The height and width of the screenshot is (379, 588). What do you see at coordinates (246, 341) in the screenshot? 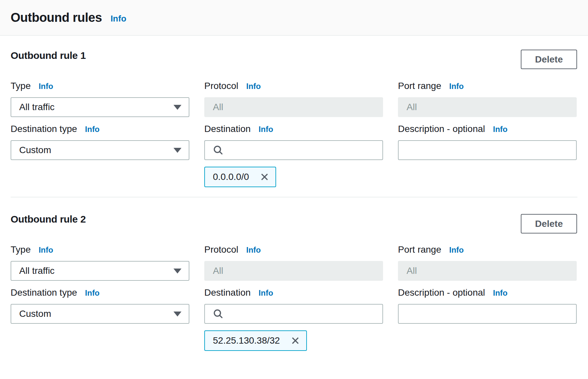
I see `cidr-token-label: 52.25.130.38/32` at bounding box center [246, 341].